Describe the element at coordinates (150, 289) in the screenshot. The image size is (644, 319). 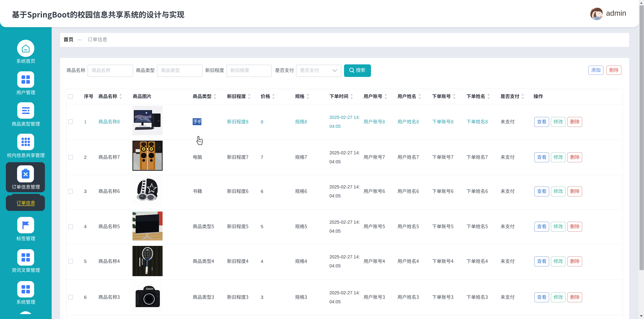
I see `svg-text: Canon` at that location.